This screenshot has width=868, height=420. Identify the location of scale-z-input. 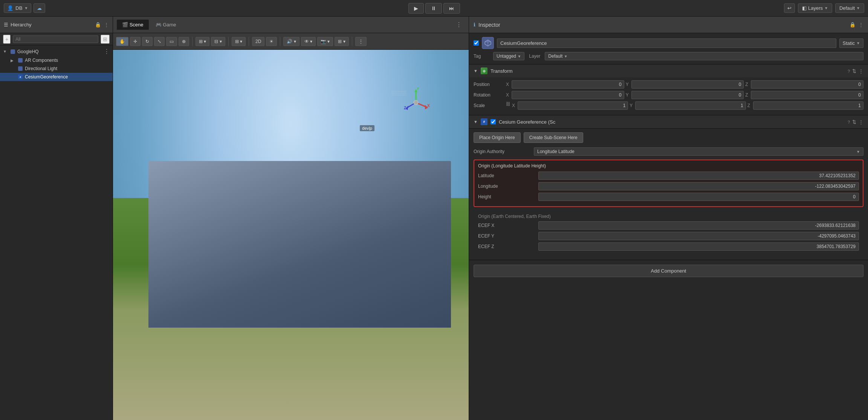
(808, 106).